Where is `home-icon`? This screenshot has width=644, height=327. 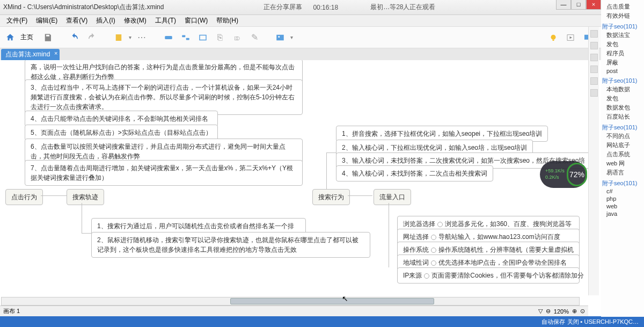 home-icon is located at coordinates (10, 38).